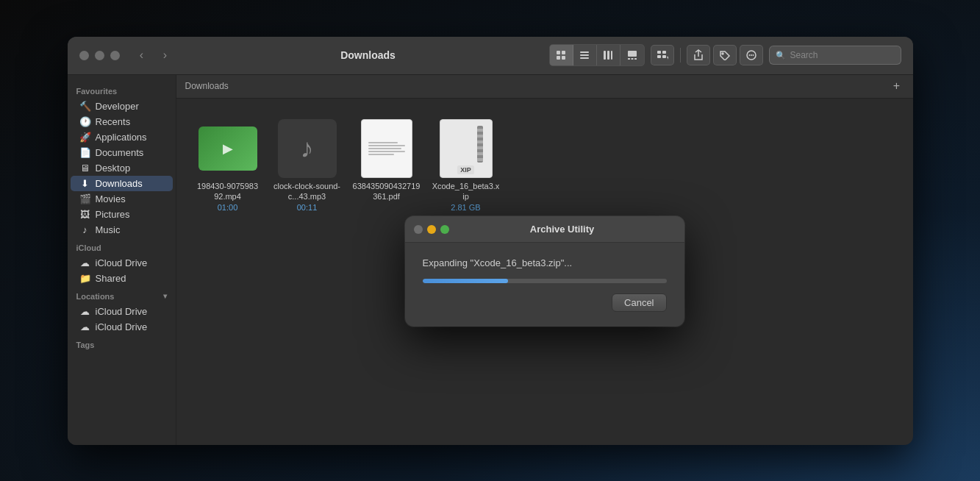 This screenshot has height=481, width=980. What do you see at coordinates (698, 55) in the screenshot?
I see `share-button` at bounding box center [698, 55].